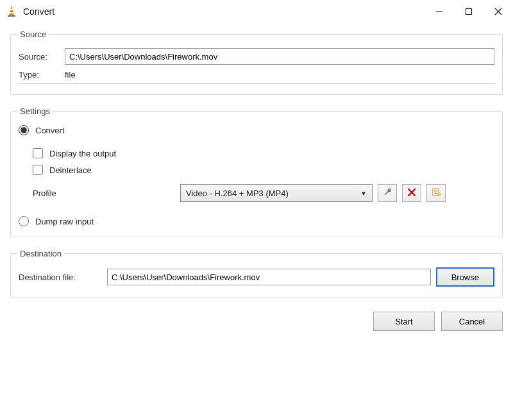 Image resolution: width=513 pixels, height=420 pixels. What do you see at coordinates (256, 273) in the screenshot?
I see `destination-group: Destination Destination file: Browse` at bounding box center [256, 273].